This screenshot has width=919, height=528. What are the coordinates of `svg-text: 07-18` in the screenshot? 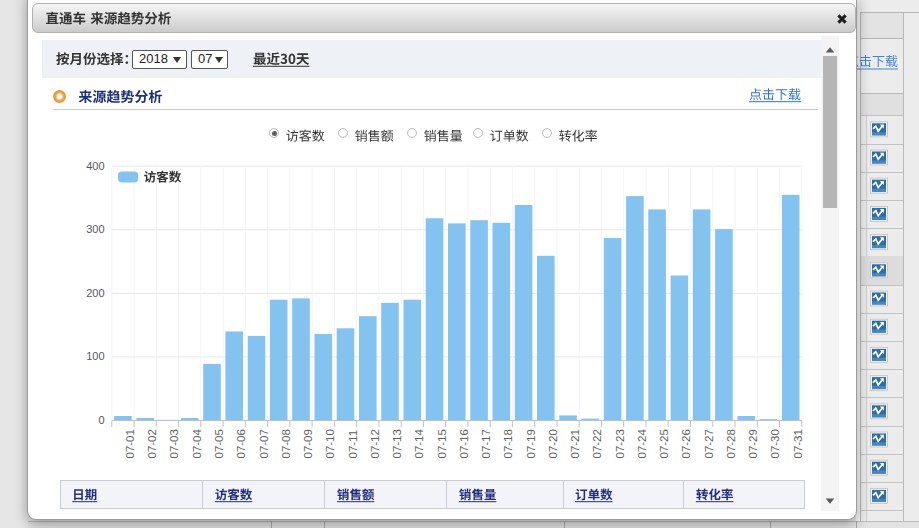 It's located at (508, 444).